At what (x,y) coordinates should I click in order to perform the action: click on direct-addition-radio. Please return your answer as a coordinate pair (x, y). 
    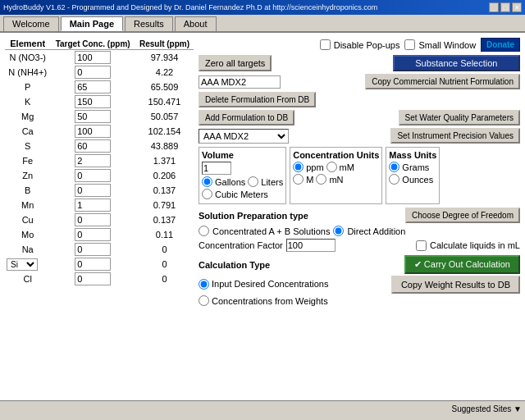
    Looking at the image, I should click on (338, 231).